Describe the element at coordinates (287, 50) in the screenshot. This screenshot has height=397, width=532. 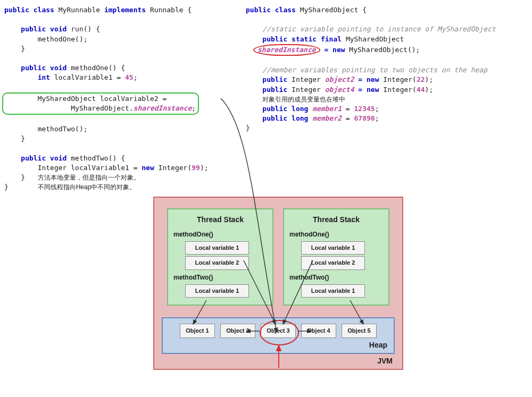
I see `red-circle-sharedinstance: sharedInstance` at that location.